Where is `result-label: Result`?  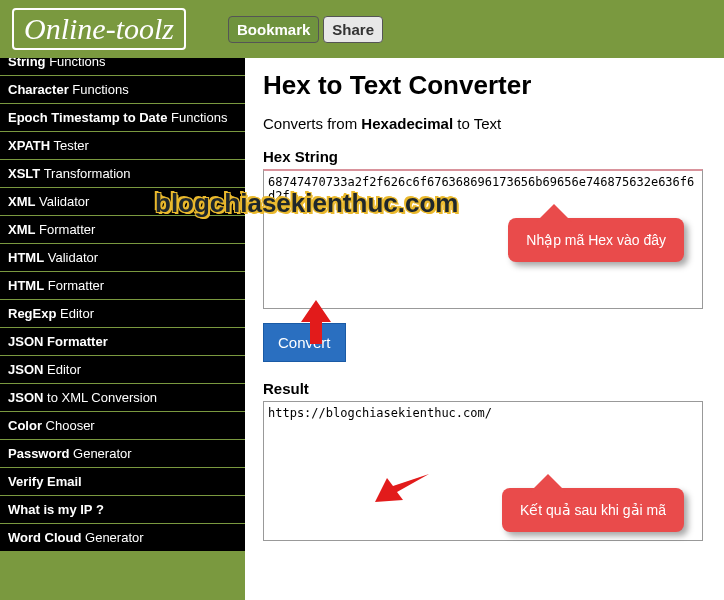
result-label: Result is located at coordinates (484, 388).